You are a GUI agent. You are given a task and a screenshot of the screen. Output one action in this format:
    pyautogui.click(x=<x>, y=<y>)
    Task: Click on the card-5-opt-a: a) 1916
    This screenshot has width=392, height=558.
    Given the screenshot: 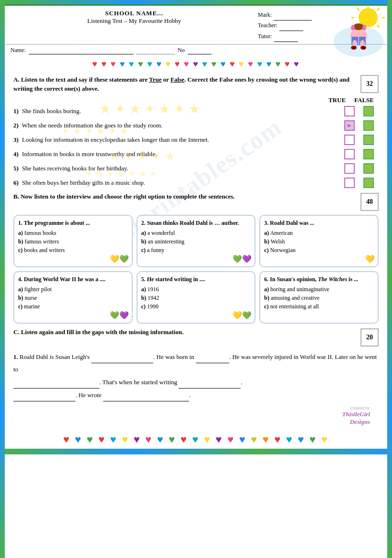 What is the action you would take?
    pyautogui.click(x=196, y=289)
    